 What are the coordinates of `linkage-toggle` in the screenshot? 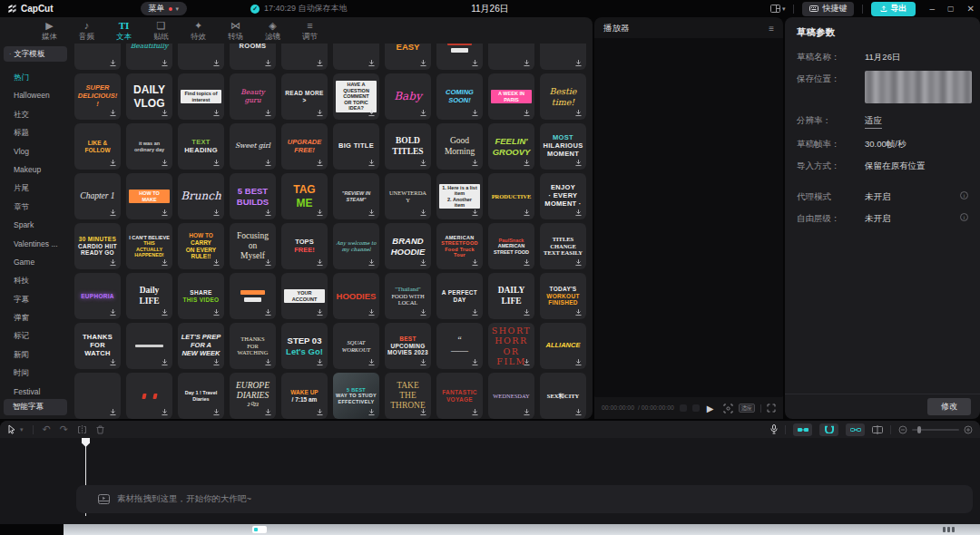 It's located at (855, 430).